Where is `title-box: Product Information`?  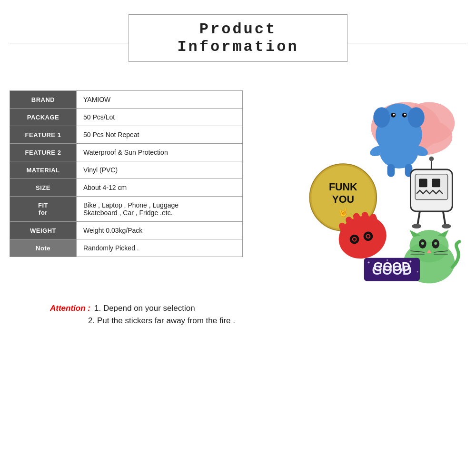 title-box: Product Information is located at coordinates (238, 38).